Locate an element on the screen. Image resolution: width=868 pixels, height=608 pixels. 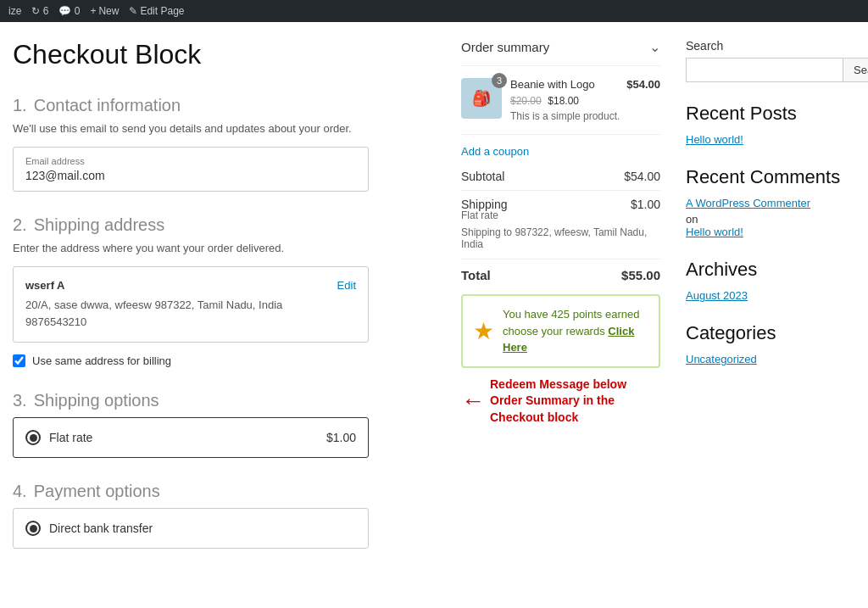
recent-comments-title: Recent Comments is located at coordinates (771, 177).